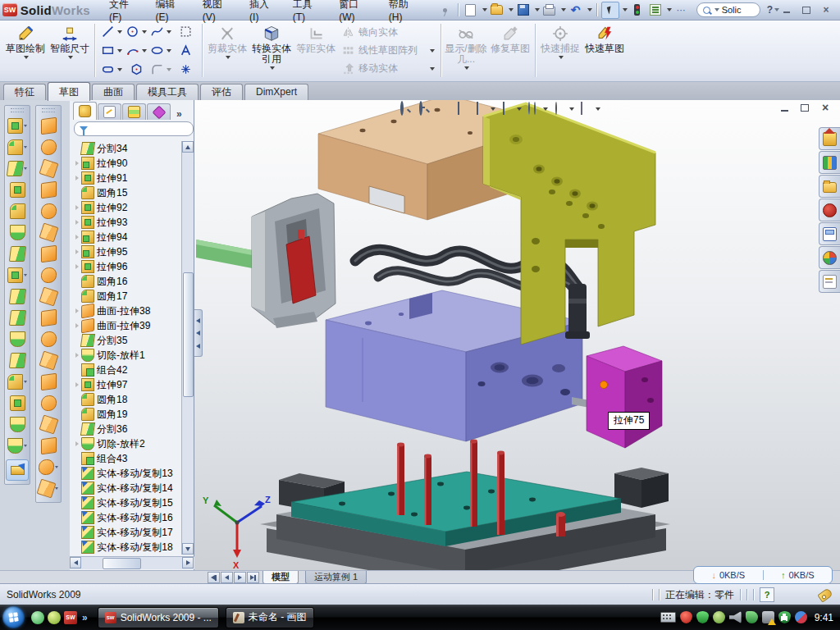 Image resolution: width=840 pixels, height=630 pixels. Describe the element at coordinates (17, 253) in the screenshot. I see `tool-rib` at that location.